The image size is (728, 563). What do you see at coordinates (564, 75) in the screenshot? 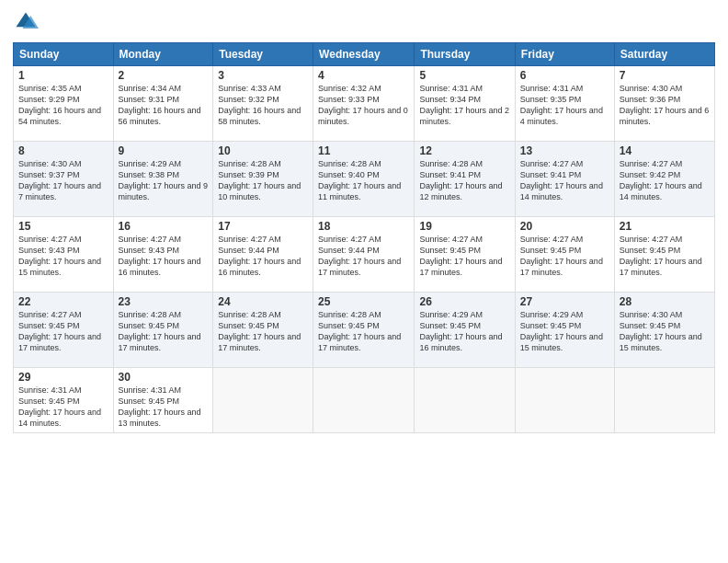
I see `day-number: 6` at bounding box center [564, 75].